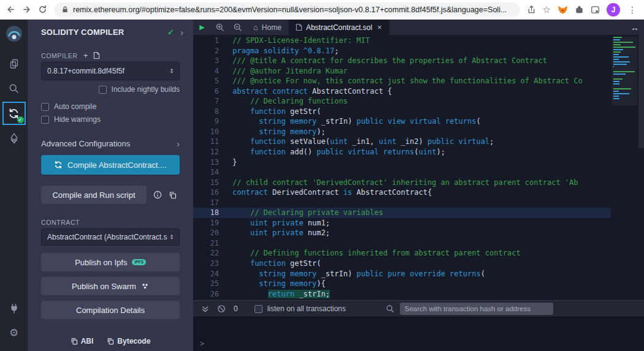 The image size is (644, 351). What do you see at coordinates (402, 223) in the screenshot?
I see `code-line: 19 uint private num1;` at bounding box center [402, 223].